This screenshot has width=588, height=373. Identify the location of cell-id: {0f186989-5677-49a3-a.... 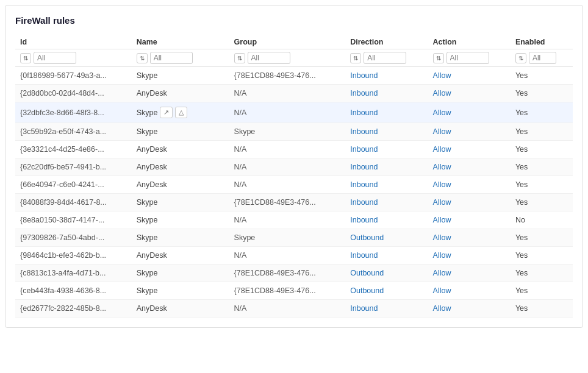
(73, 76).